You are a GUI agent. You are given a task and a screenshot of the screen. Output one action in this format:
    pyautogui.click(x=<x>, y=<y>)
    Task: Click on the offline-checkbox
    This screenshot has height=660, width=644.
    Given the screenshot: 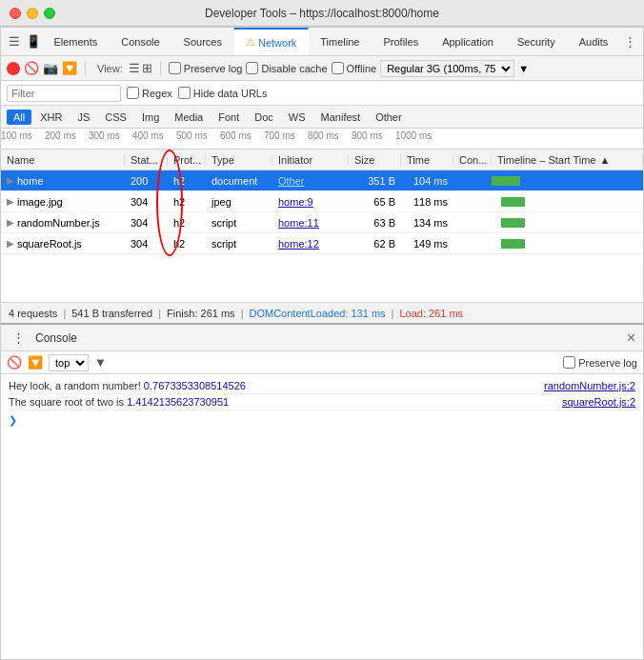 What is the action you would take?
    pyautogui.click(x=337, y=69)
    